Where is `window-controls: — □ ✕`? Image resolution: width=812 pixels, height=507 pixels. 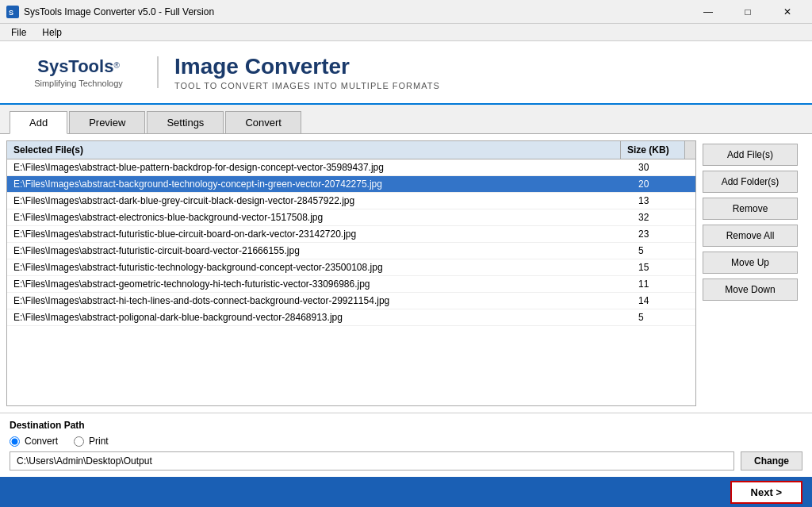 window-controls: — □ ✕ is located at coordinates (748, 12).